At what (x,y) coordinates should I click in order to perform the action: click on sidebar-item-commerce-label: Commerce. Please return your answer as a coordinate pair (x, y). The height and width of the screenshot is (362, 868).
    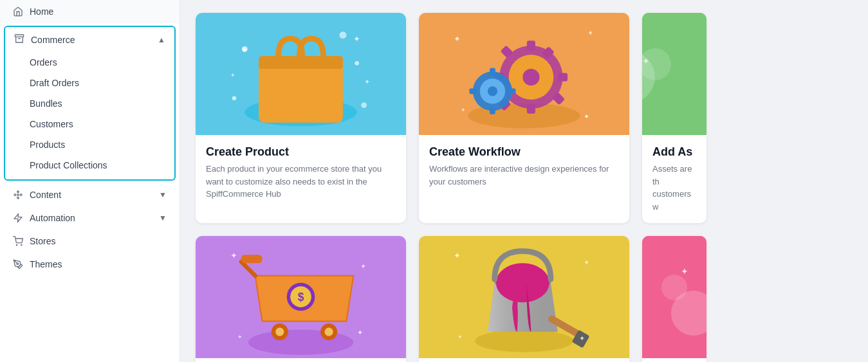
    Looking at the image, I should click on (53, 40).